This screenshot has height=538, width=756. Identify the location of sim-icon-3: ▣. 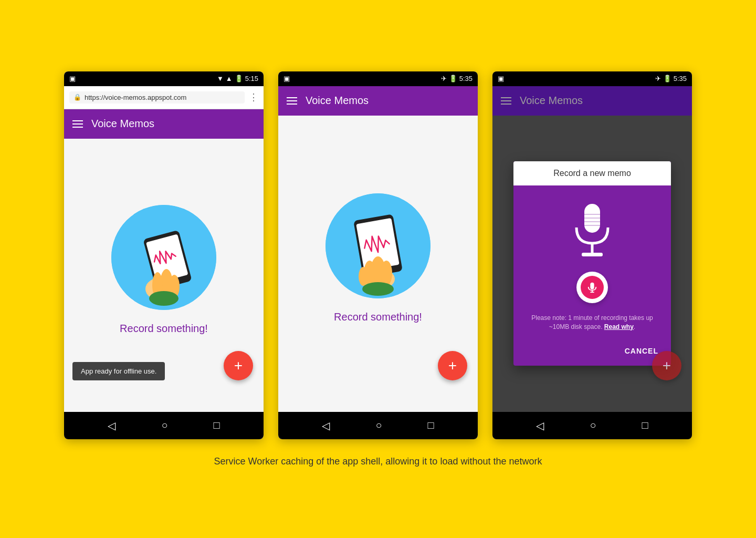
(501, 79).